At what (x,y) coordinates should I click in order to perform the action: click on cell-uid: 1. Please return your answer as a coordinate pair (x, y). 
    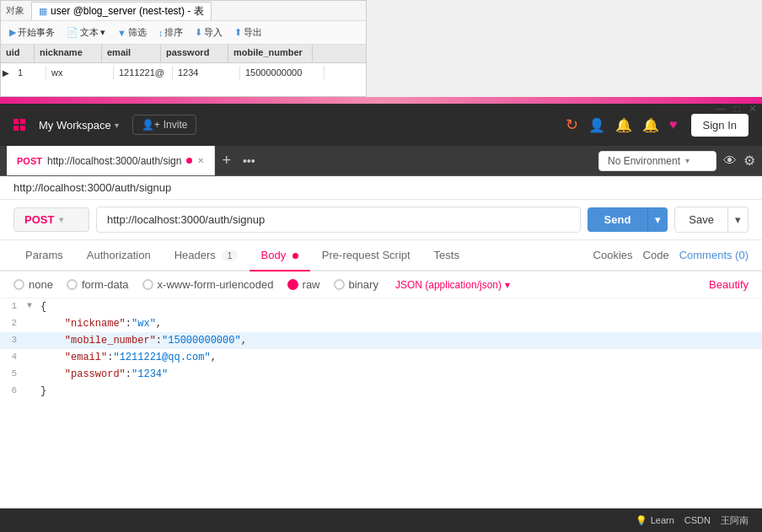
    Looking at the image, I should click on (30, 73).